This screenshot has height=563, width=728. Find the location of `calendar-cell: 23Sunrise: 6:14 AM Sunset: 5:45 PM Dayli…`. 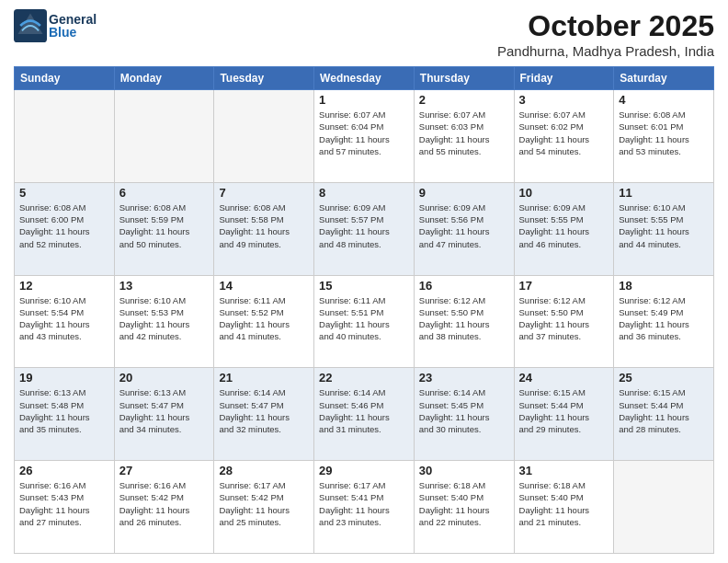

calendar-cell: 23Sunrise: 6:14 AM Sunset: 5:45 PM Dayli… is located at coordinates (463, 414).